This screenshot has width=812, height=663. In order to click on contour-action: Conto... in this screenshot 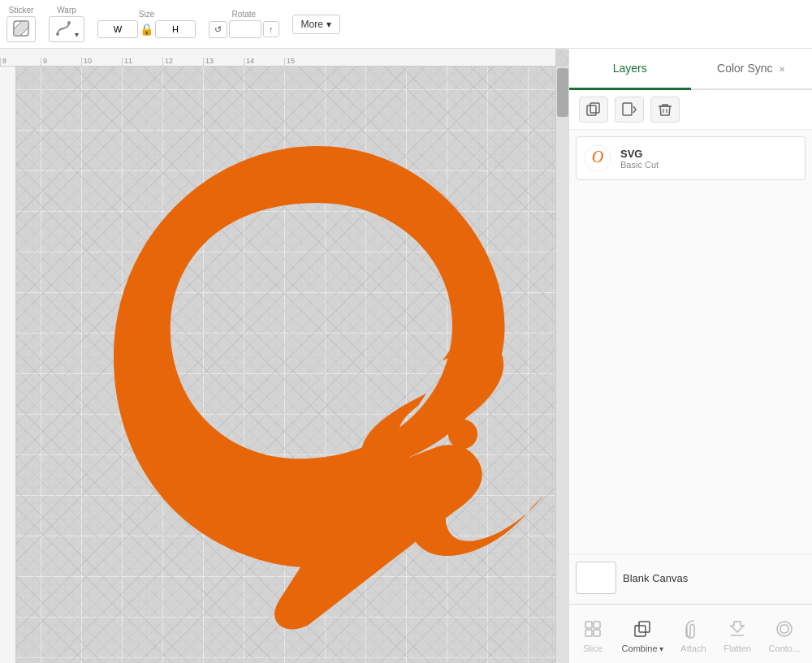, I will do `click(784, 635)`.